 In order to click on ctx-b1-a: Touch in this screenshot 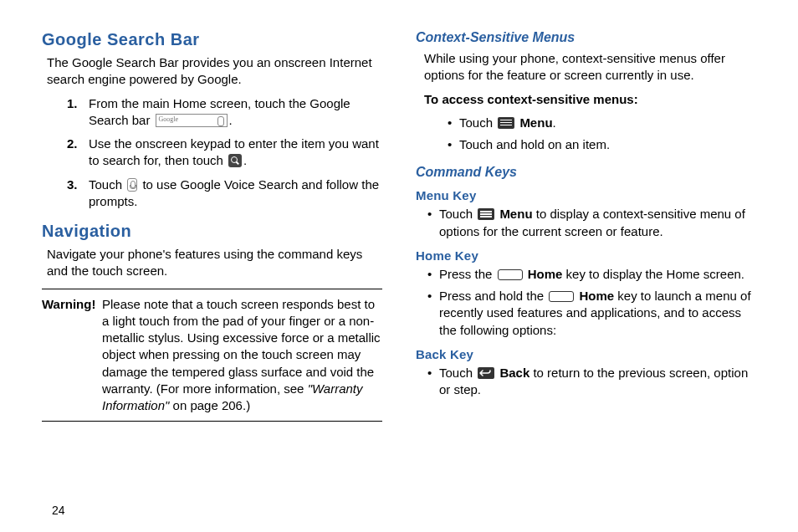, I will do `click(478, 122)`.